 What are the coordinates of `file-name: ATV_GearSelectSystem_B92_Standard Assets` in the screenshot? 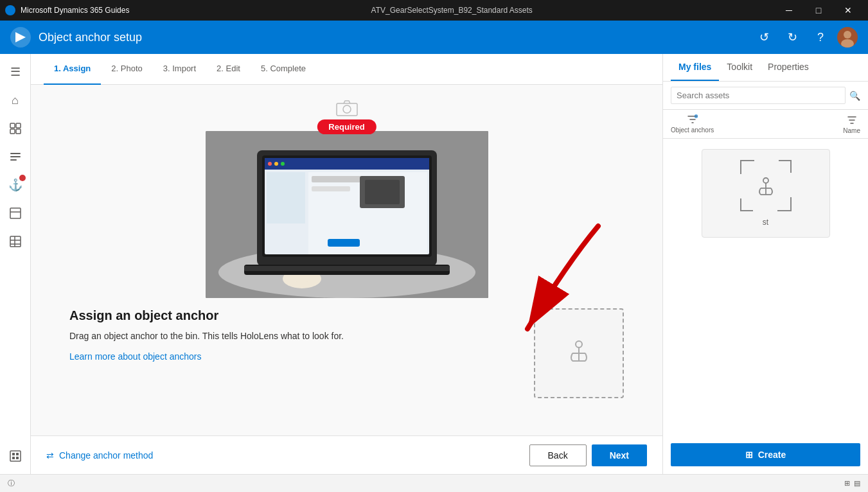 It's located at (452, 10).